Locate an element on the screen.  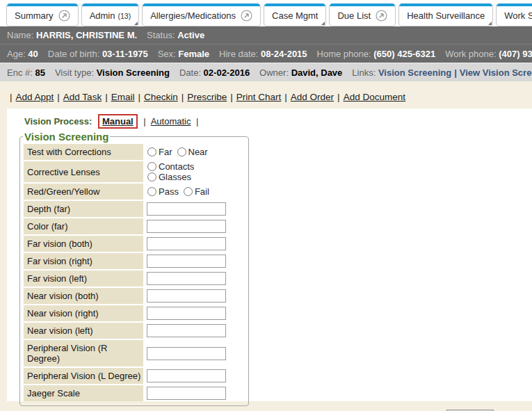
action-link-checkin: Checkin is located at coordinates (161, 97).